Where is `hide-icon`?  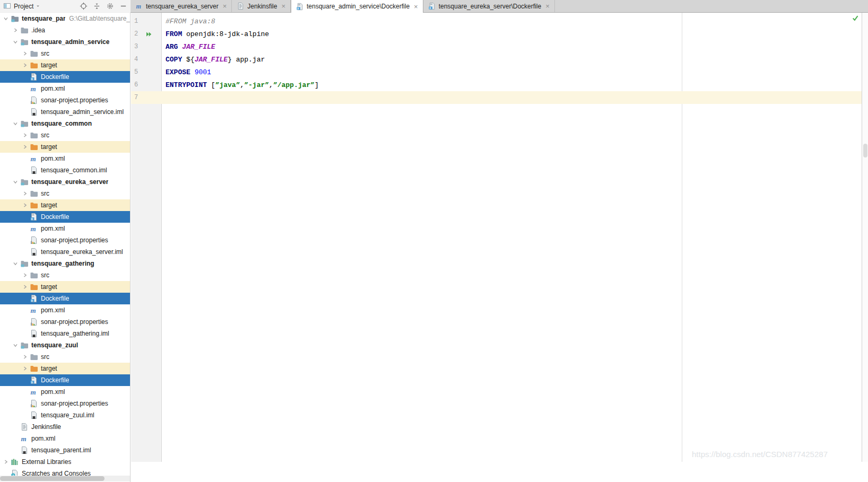
hide-icon is located at coordinates (123, 6).